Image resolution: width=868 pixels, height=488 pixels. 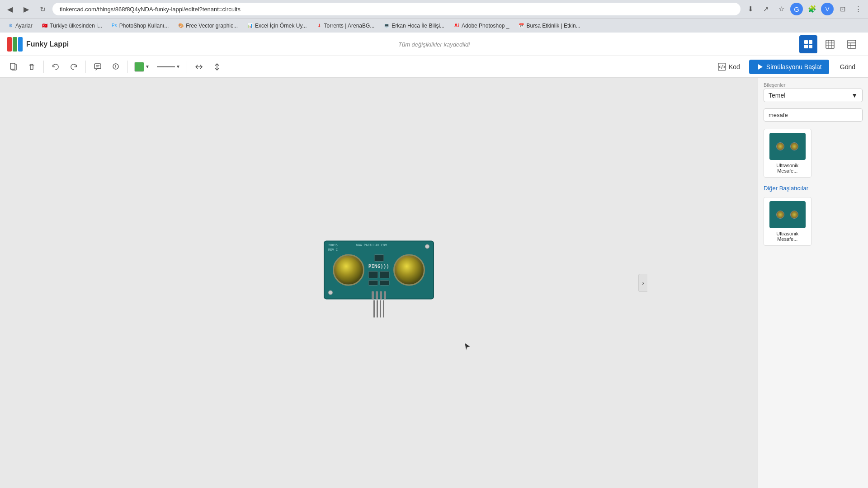 I want to click on header-right, so click(x=830, y=44).